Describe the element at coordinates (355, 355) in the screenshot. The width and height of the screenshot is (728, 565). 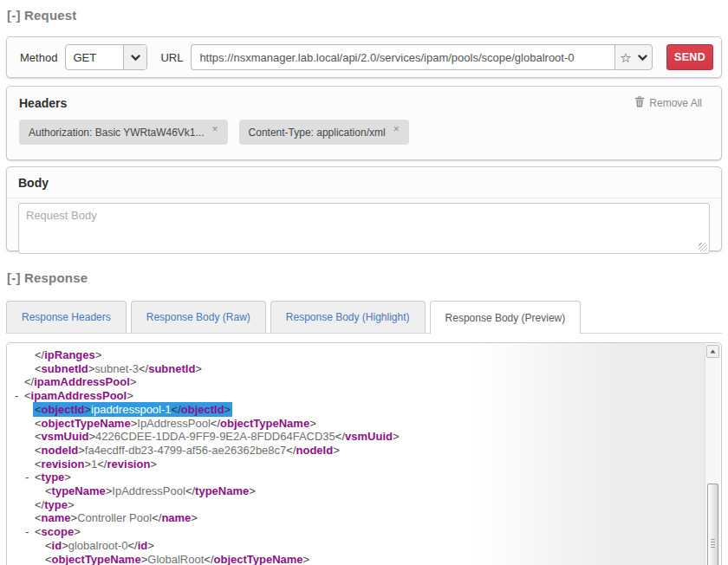
I see `xml-line: </ipRanges>` at that location.